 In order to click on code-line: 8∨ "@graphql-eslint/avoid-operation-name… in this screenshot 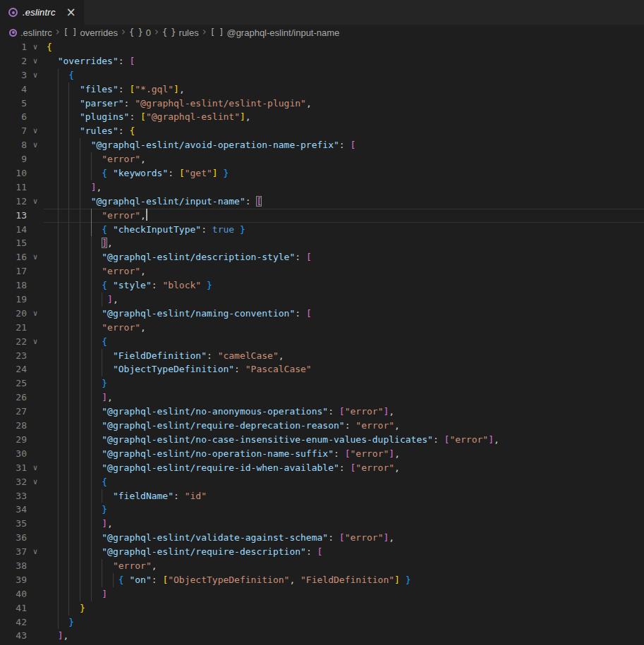, I will do `click(322, 145)`.